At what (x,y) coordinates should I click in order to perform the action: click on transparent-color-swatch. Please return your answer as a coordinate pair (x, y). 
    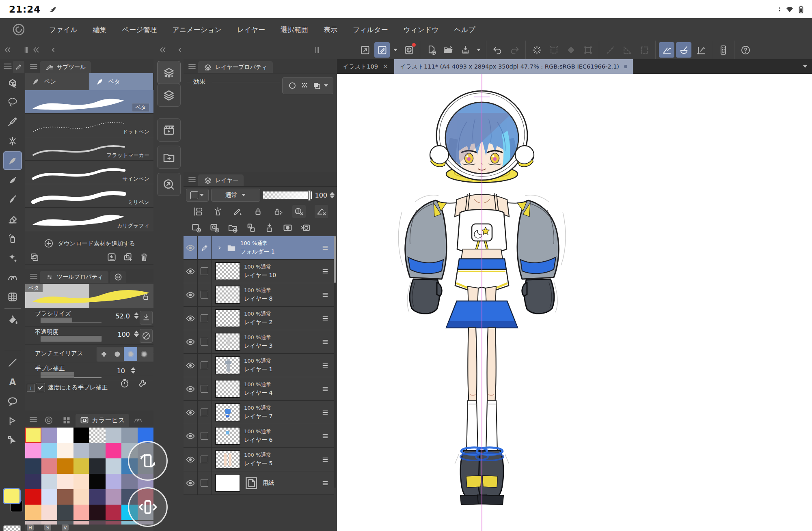
    Looking at the image, I should click on (12, 528).